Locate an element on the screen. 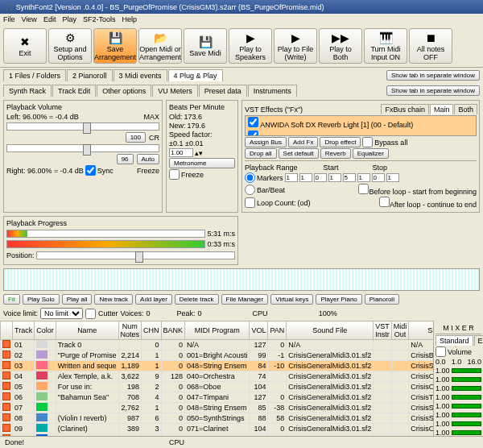  virtual-keys-button: Virtual keys is located at coordinates (291, 300).